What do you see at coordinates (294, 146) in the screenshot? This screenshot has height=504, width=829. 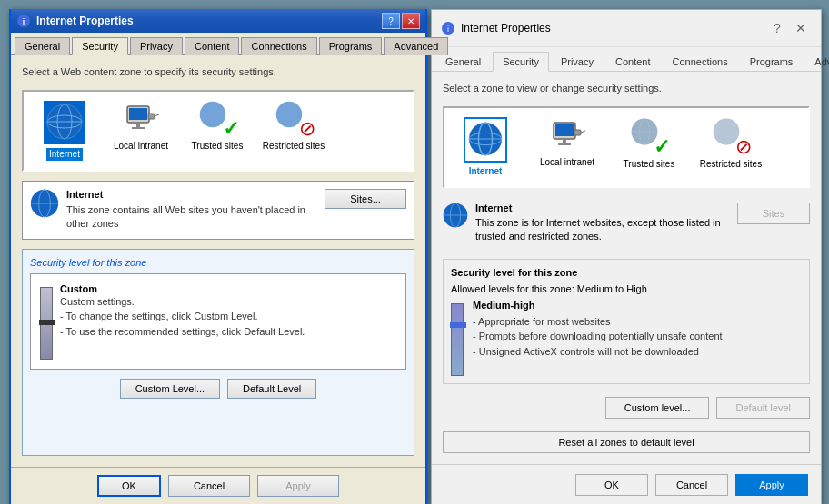 I see `zone-restricted-label: Restricted sites` at bounding box center [294, 146].